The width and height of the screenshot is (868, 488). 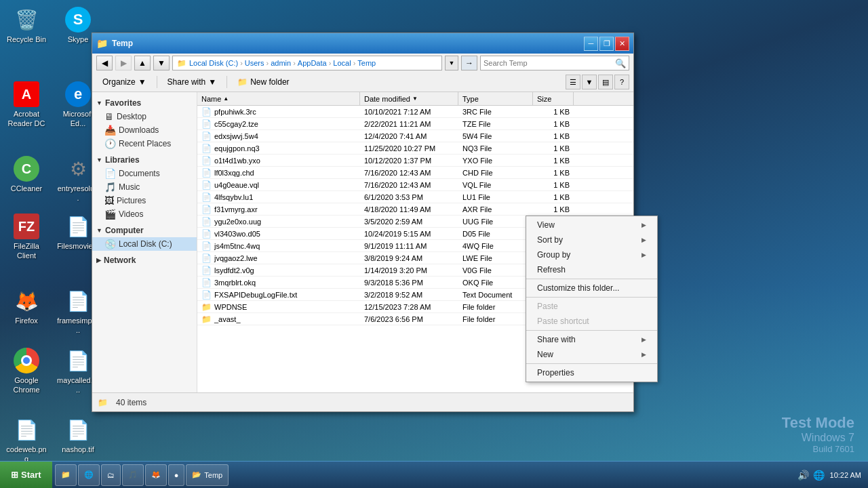 What do you see at coordinates (26, 174) in the screenshot?
I see `desktop-icon-ccleaner: CCCleaner` at bounding box center [26, 174].